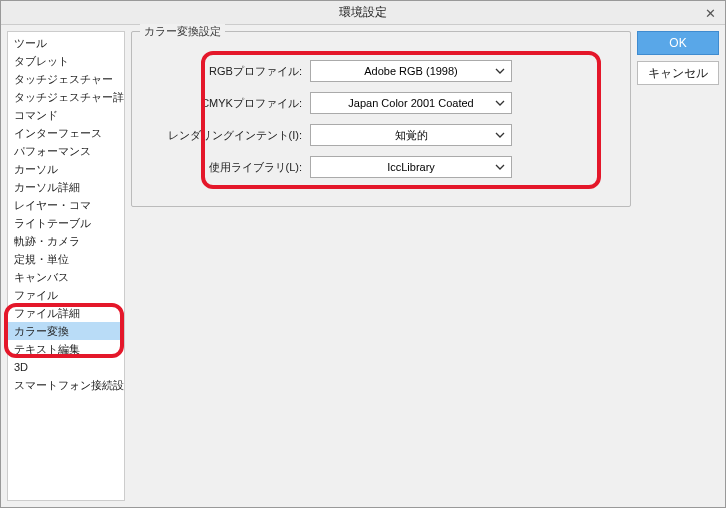 The width and height of the screenshot is (726, 508). I want to click on form-select: 知覚的, so click(411, 135).